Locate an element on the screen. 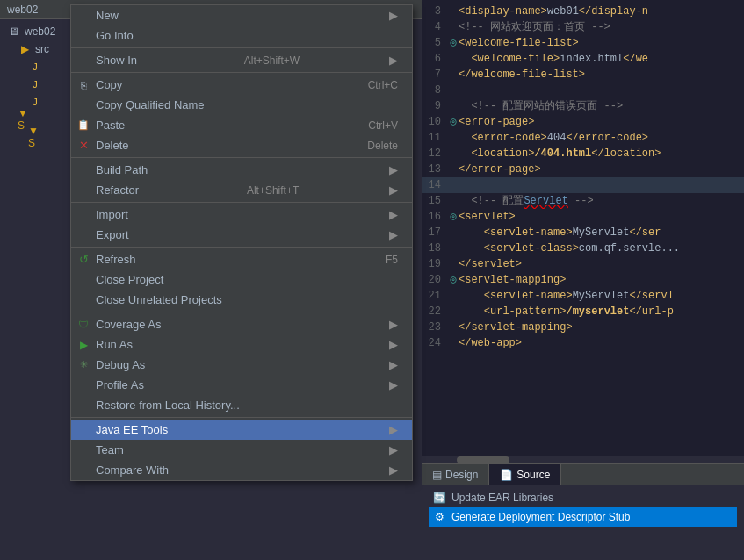 The image size is (744, 560). menu-item-close-unrelated: Close Unrelated Projects is located at coordinates (242, 300).